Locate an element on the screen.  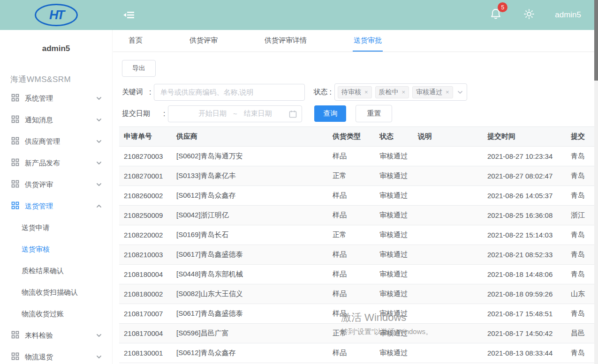
reset-button: 重置 is located at coordinates (374, 113).